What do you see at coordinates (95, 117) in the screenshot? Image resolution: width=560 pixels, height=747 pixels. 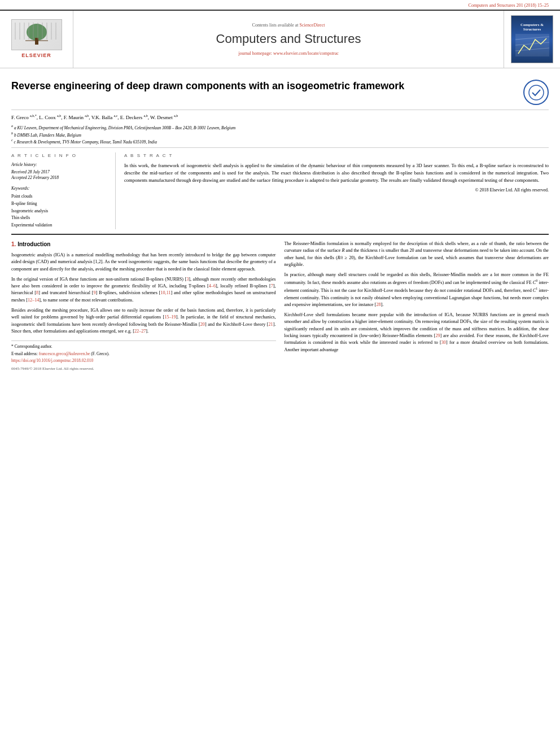 I see `author-list: F. Greco a,b,*, L. Coox a,b, F. Maurin a…` at bounding box center [95, 117].